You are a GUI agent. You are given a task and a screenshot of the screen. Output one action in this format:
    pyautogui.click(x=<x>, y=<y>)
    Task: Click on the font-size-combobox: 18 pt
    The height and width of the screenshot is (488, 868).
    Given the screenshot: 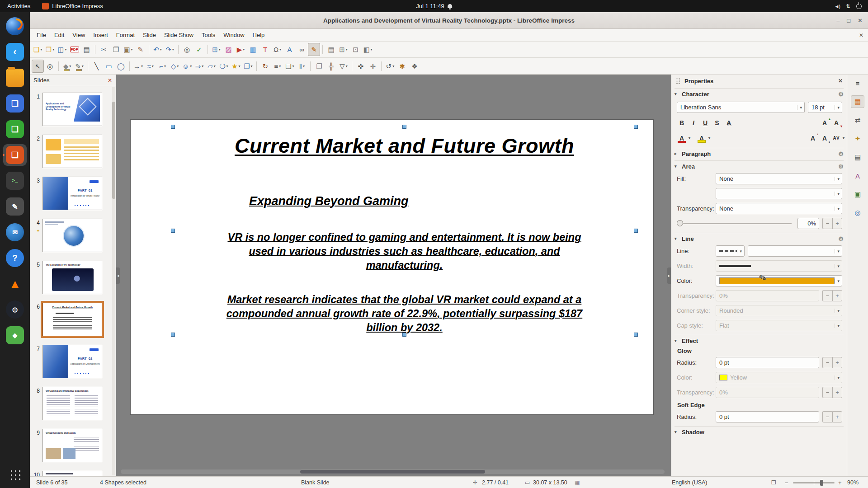 What is the action you would take?
    pyautogui.click(x=825, y=108)
    